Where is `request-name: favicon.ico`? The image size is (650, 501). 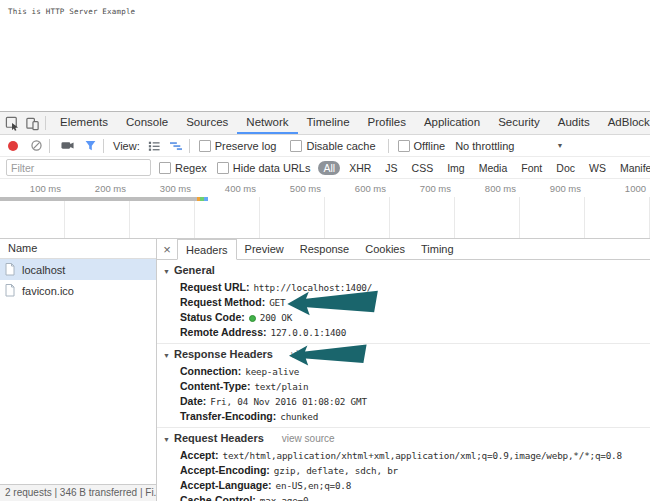 request-name: favicon.ico is located at coordinates (48, 291).